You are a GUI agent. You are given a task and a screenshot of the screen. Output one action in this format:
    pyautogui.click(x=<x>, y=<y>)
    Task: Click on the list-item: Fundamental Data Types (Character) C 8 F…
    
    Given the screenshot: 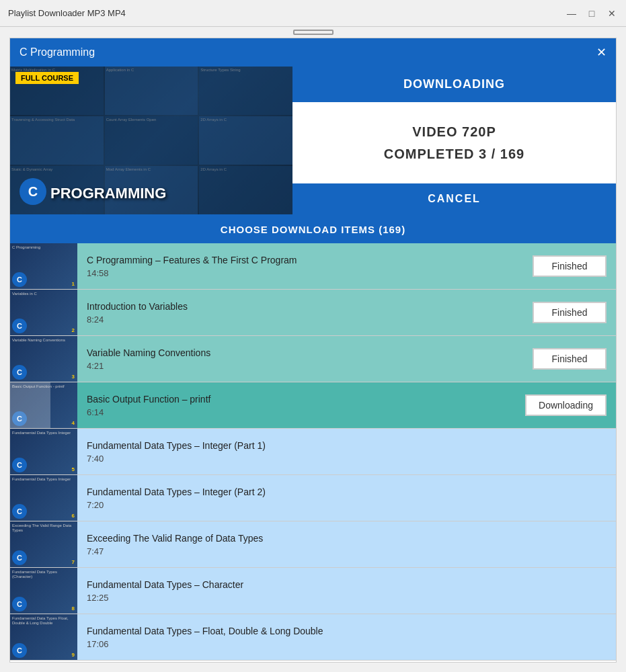 What is the action you would take?
    pyautogui.click(x=313, y=591)
    